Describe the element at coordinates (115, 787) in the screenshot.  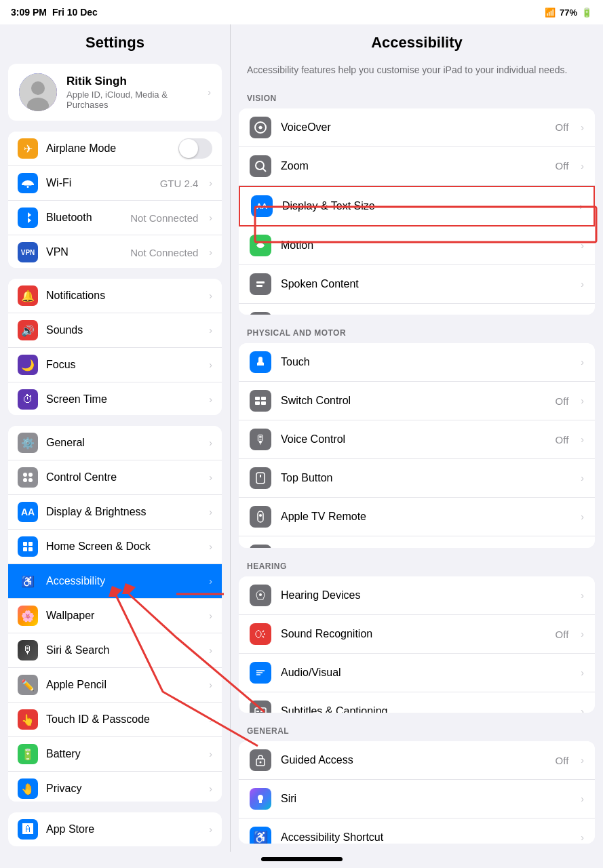
I see `sidebar-item-privacy: 🤚 Privacy ›` at that location.